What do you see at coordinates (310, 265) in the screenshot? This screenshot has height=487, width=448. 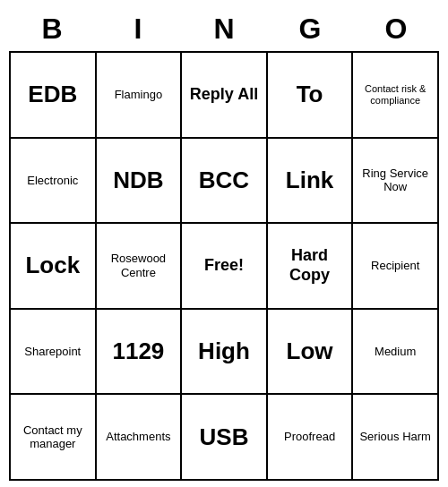 I see `cell-text-r2-c3: Hard Copy` at bounding box center [310, 265].